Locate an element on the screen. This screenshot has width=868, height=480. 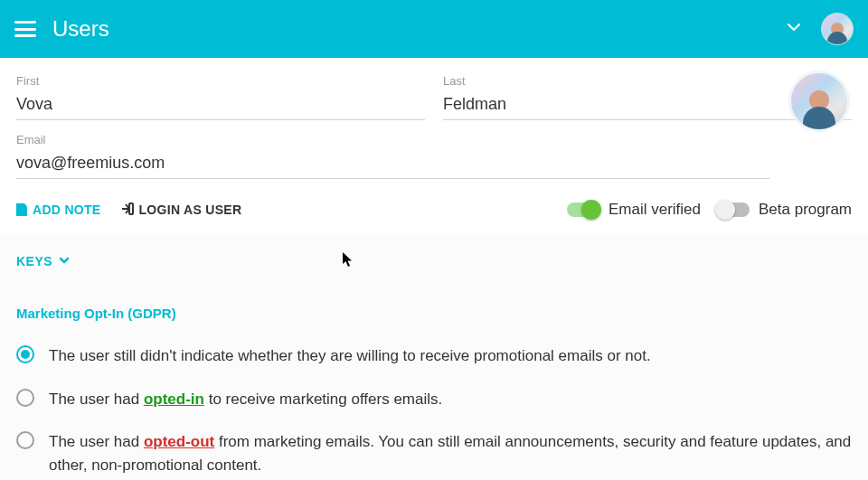
gdpr-option-opted-in: The user had opted-in to receive marketi… is located at coordinates (434, 400).